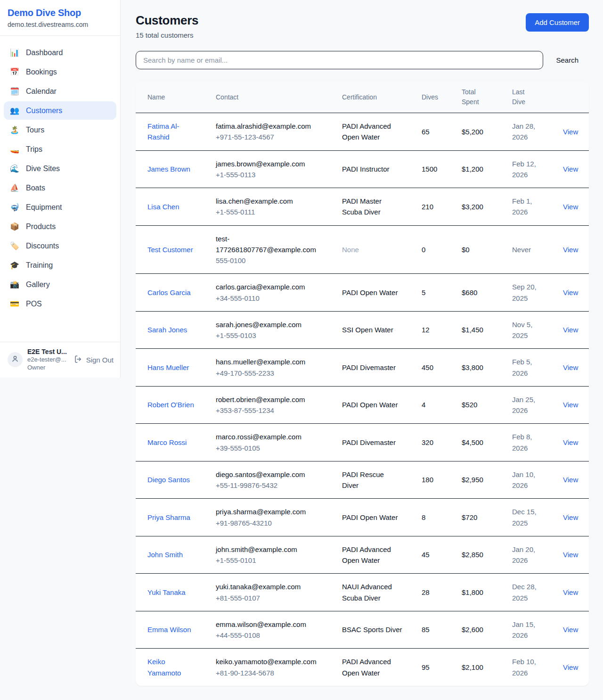 The height and width of the screenshot is (700, 603). Describe the element at coordinates (481, 667) in the screenshot. I see `customer-total-spent: $2,100` at that location.